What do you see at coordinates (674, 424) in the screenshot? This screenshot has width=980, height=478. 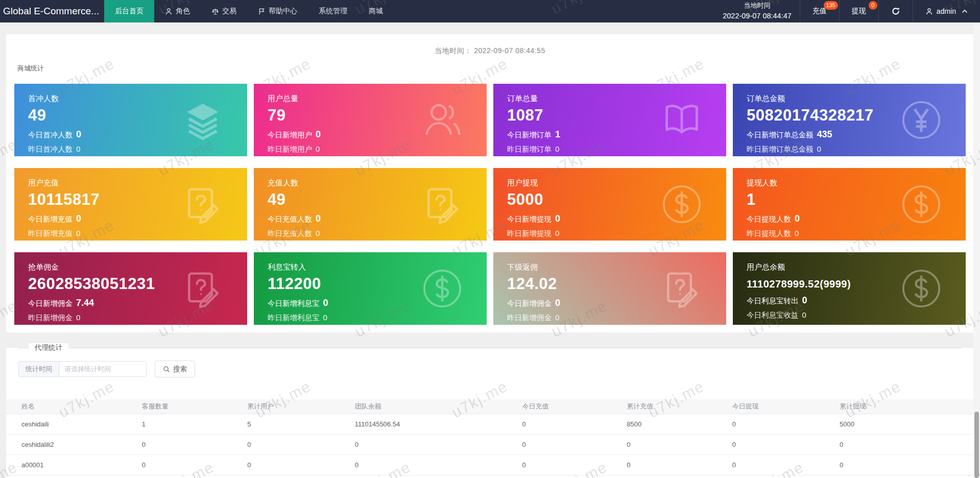 I see `table-cell: 8500` at bounding box center [674, 424].